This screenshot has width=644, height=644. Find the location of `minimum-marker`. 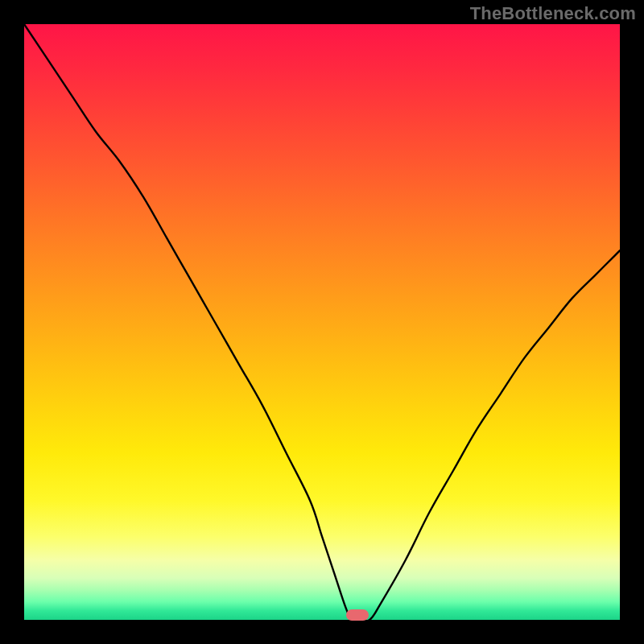

minimum-marker is located at coordinates (357, 615).